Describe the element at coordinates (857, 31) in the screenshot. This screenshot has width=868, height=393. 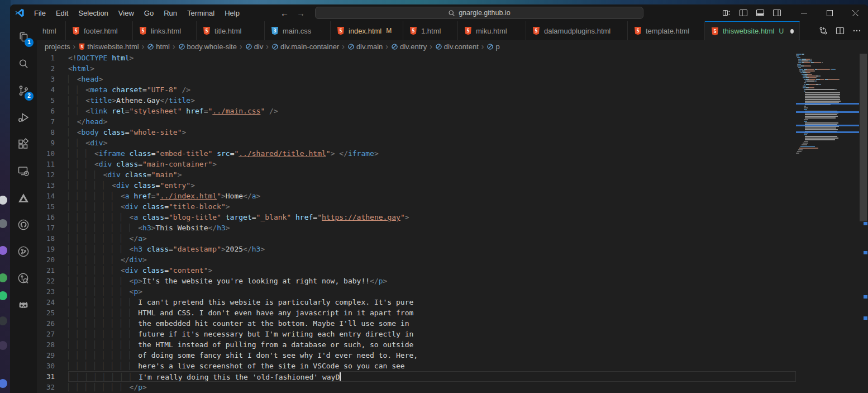
I see `more-actions-icon` at that location.